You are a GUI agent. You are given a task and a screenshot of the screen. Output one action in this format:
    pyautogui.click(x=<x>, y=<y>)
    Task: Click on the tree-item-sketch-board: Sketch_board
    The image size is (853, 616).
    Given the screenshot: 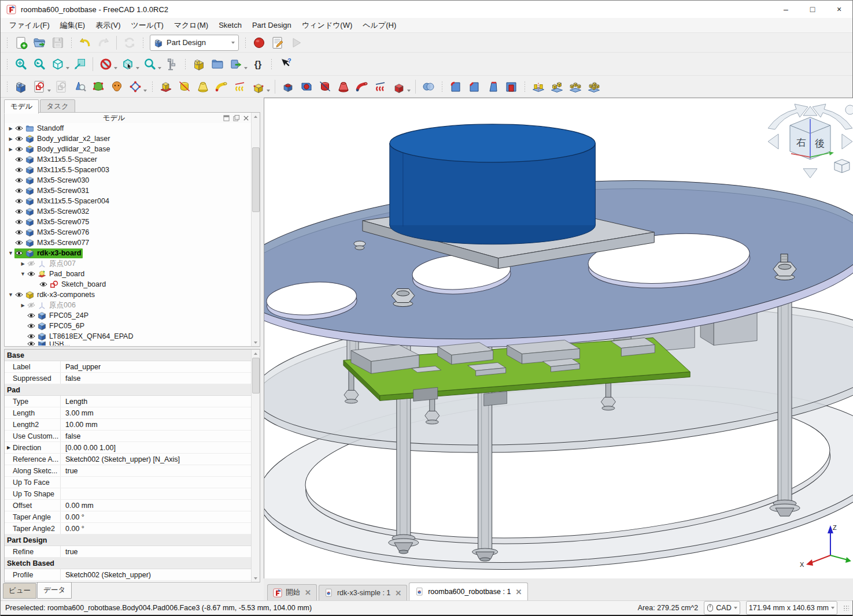 What is the action you would take?
    pyautogui.click(x=128, y=284)
    